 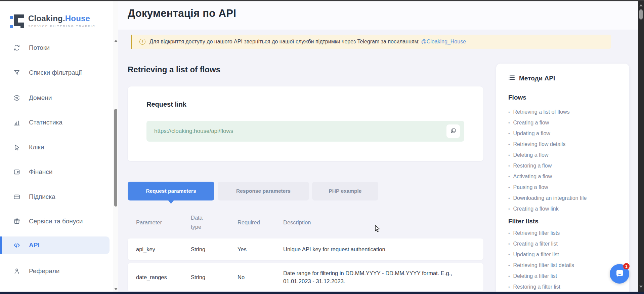 I want to click on wallet-icon, so click(x=17, y=172).